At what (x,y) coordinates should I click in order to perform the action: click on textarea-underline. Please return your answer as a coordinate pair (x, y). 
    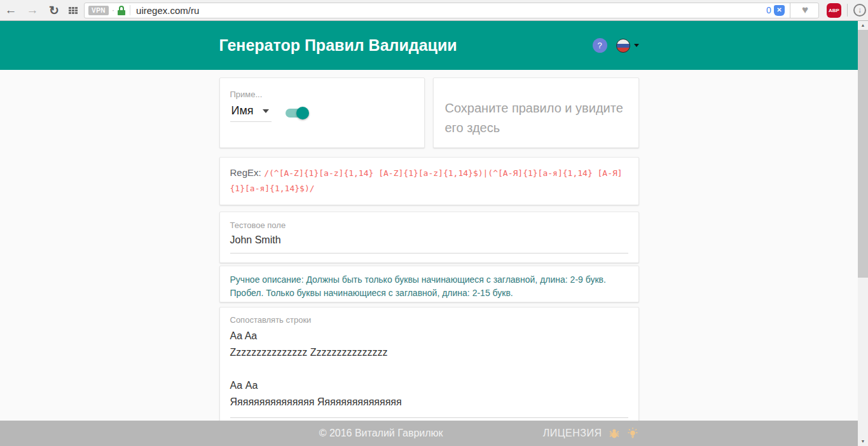
    Looking at the image, I should click on (429, 418).